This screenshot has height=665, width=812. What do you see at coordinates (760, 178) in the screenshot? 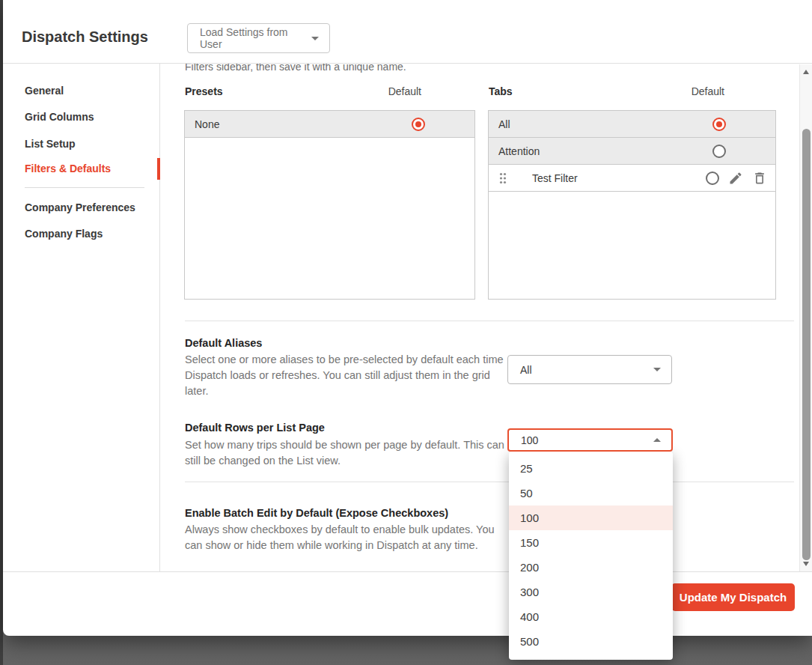
I see `trash-icon` at bounding box center [760, 178].